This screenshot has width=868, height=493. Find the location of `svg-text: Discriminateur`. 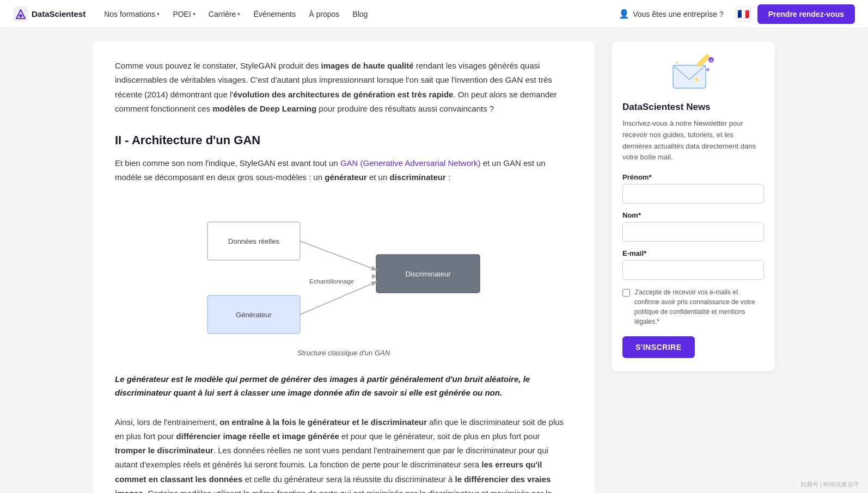

svg-text: Discriminateur is located at coordinates (428, 274).